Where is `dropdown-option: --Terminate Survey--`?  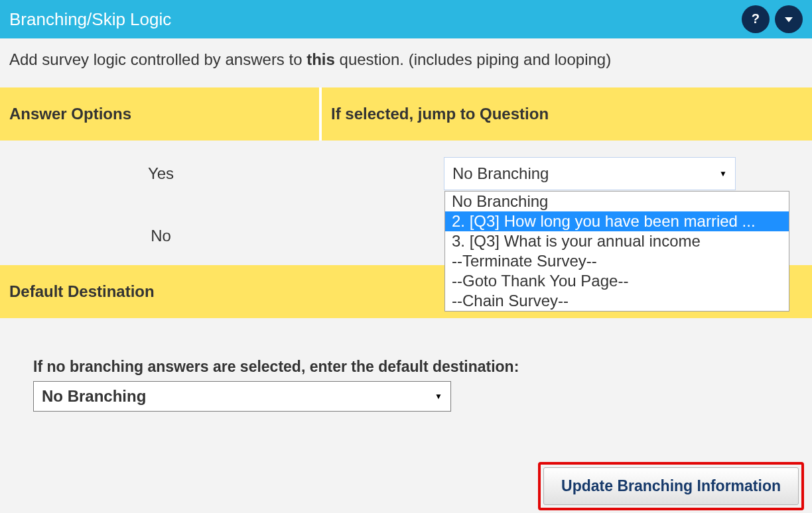
dropdown-option: --Terminate Survey-- is located at coordinates (617, 261).